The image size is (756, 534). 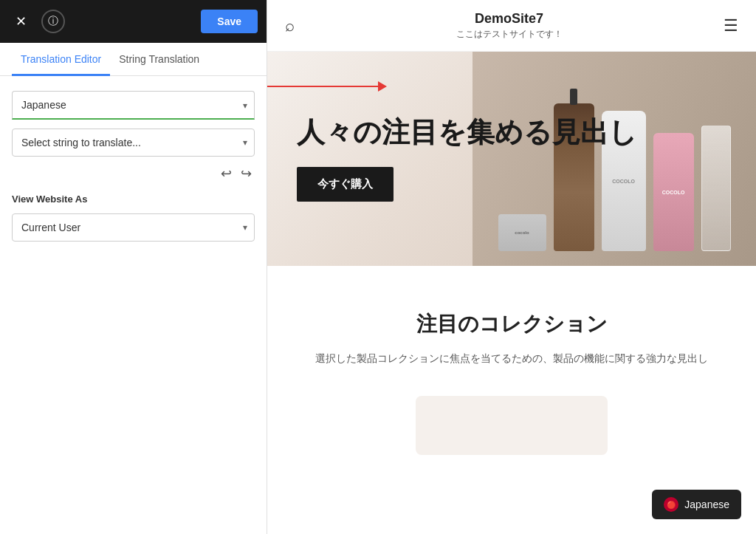 What do you see at coordinates (731, 26) in the screenshot?
I see `hamburger-menu-icon: ☰` at bounding box center [731, 26].